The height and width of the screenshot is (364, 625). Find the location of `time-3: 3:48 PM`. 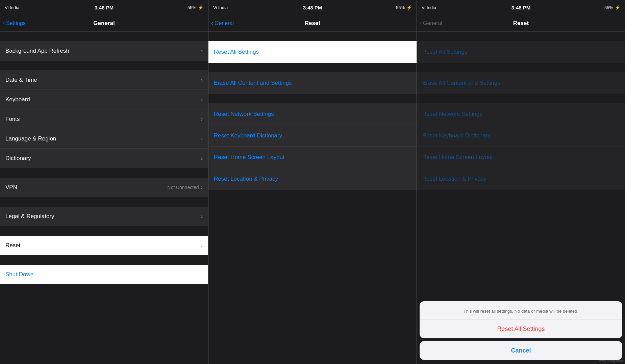

time-3: 3:48 PM is located at coordinates (521, 7).